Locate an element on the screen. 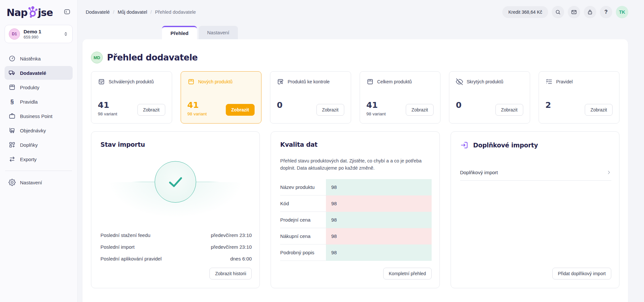 The image size is (644, 302). status-row-value: předevčírem 23:10 is located at coordinates (231, 235).